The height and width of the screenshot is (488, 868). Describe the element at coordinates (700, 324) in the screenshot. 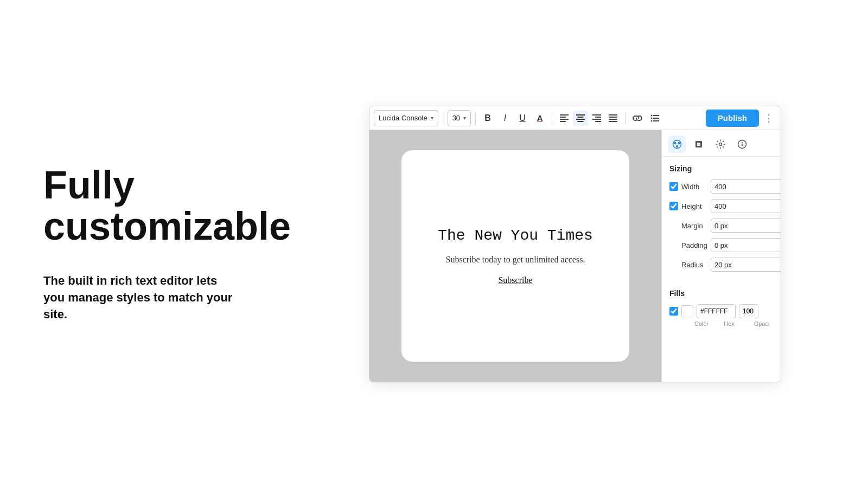

I see `fill-color-label: Color` at that location.